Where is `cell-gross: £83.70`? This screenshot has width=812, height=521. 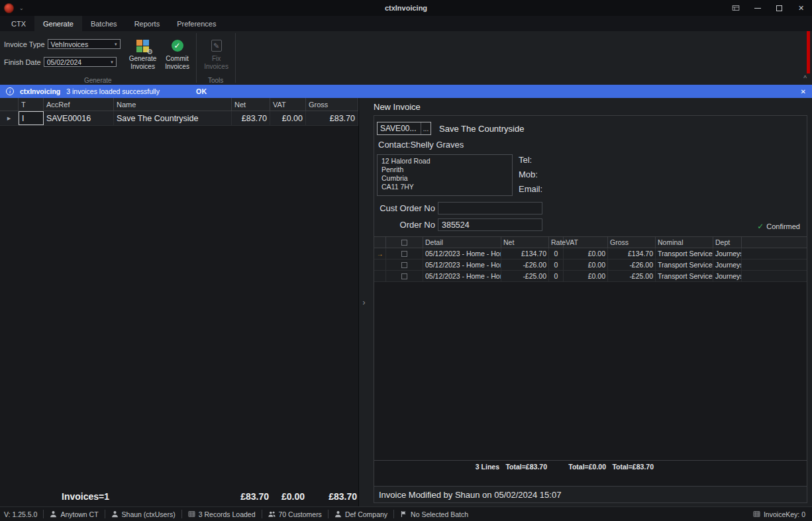
cell-gross: £83.70 is located at coordinates (332, 118).